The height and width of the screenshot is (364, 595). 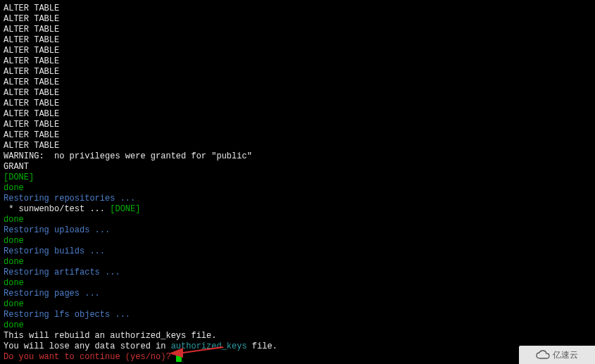 What do you see at coordinates (297, 210) in the screenshot?
I see `terminal-line: * sunwenbo/test ... [DONE]` at bounding box center [297, 210].